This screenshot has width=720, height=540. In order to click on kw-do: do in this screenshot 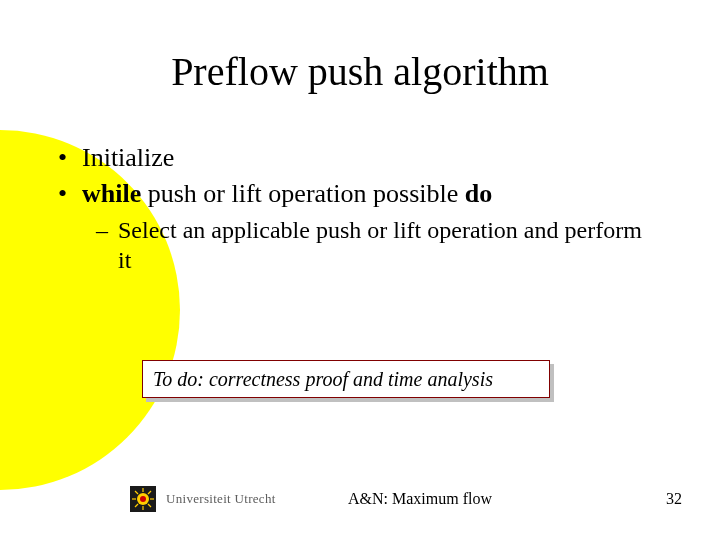, I will do `click(478, 194)`.